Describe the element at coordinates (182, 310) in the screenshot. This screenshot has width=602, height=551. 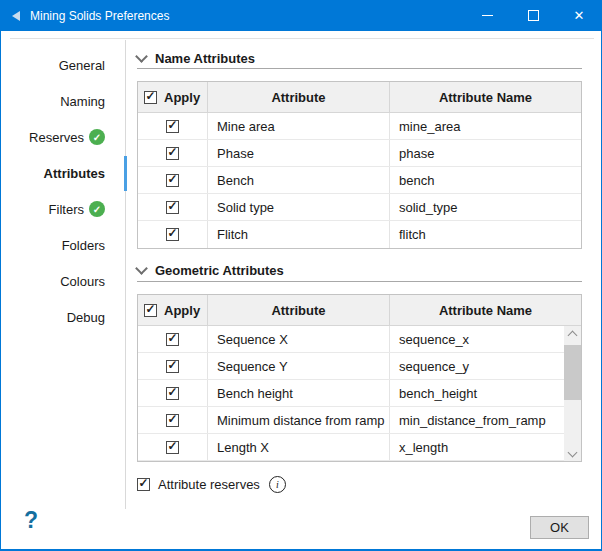
I see `apply-column-label: Apply` at that location.